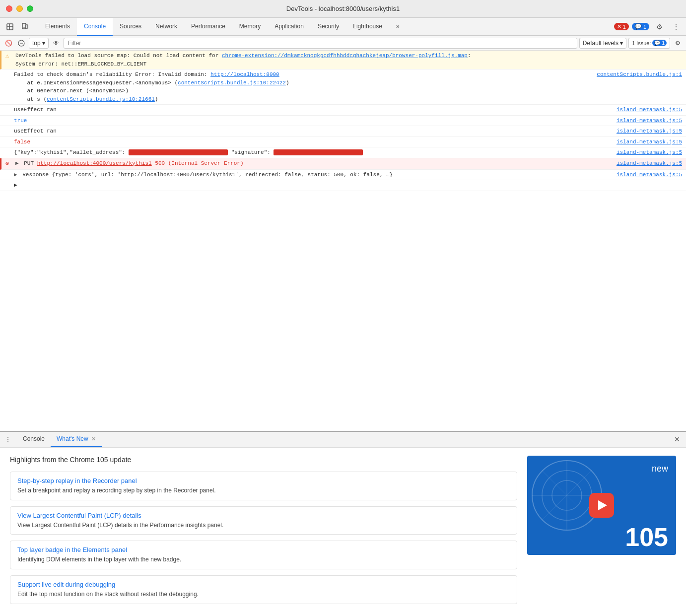 The image size is (686, 616). What do you see at coordinates (367, 27) in the screenshot?
I see `tab-lighthouse: Lighthouse` at bounding box center [367, 27].